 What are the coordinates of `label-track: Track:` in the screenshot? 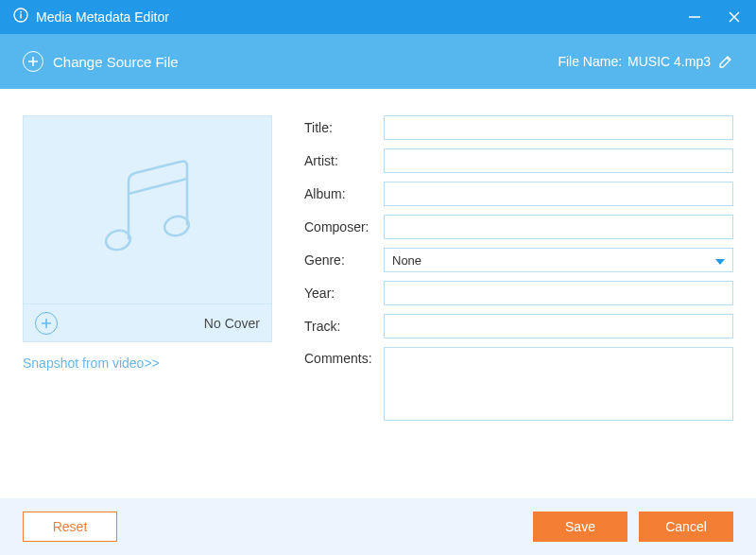 It's located at (344, 326).